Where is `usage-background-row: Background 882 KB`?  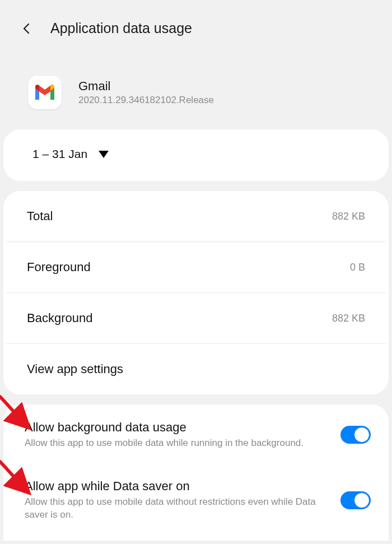 usage-background-row: Background 882 KB is located at coordinates (196, 318).